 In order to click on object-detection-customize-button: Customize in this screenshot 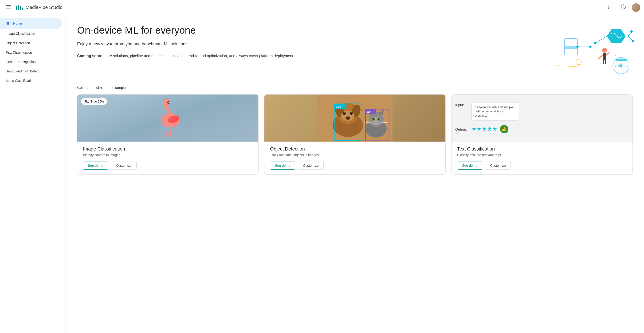, I will do `click(311, 166)`.